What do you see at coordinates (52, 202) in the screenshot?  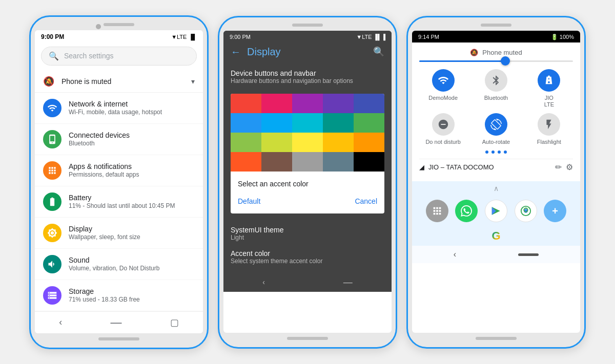 I see `battery-icon-setting` at bounding box center [52, 202].